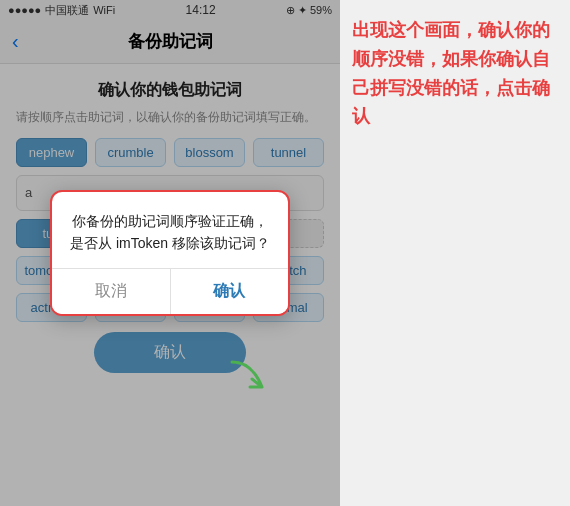 The height and width of the screenshot is (506, 570). What do you see at coordinates (170, 232) in the screenshot?
I see `dialog-text: 你备份的助记词顺序验证正确，是否从 imToken 移除该助记词？` at bounding box center [170, 232].